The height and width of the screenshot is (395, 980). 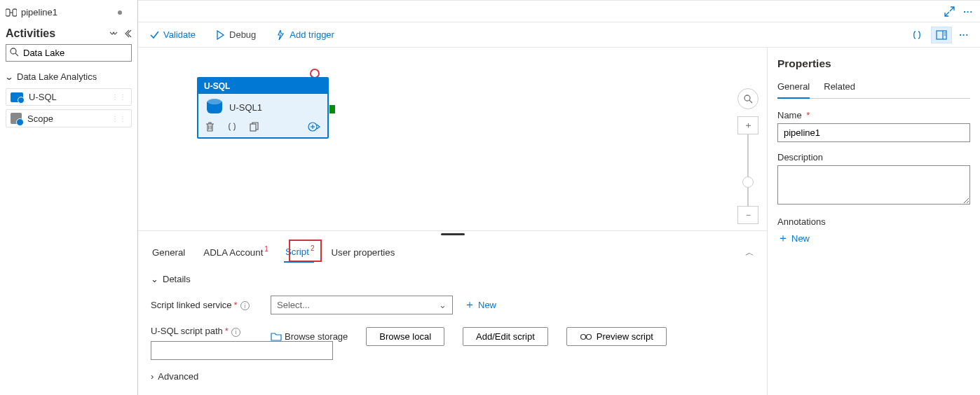 I want to click on usql-icon, so click(x=17, y=97).